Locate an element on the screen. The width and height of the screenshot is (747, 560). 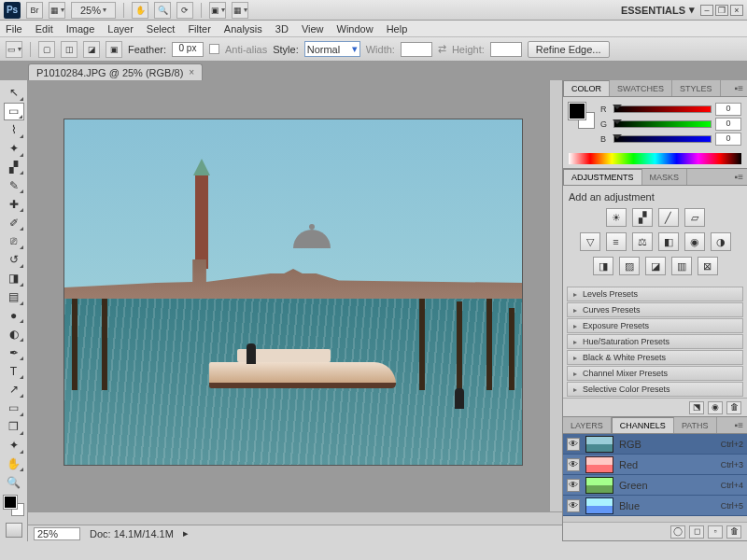
r-slider is located at coordinates (663, 109).